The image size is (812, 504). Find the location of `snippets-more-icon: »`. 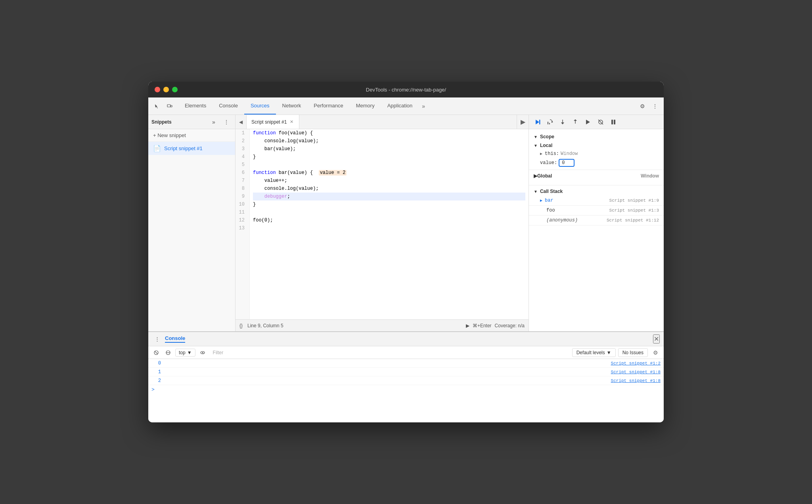

snippets-more-icon: » is located at coordinates (214, 122).